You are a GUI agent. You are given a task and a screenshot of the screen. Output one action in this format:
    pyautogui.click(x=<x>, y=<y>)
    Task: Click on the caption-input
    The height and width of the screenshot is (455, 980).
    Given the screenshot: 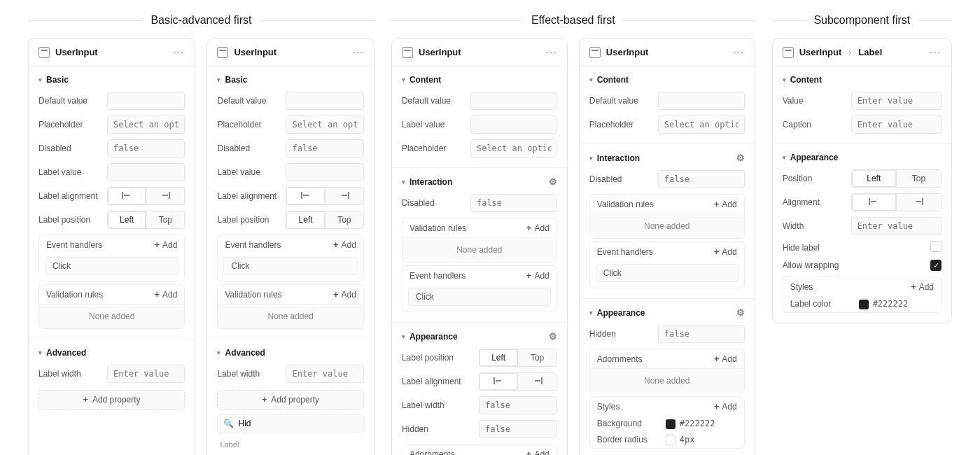 What is the action you would take?
    pyautogui.click(x=896, y=125)
    